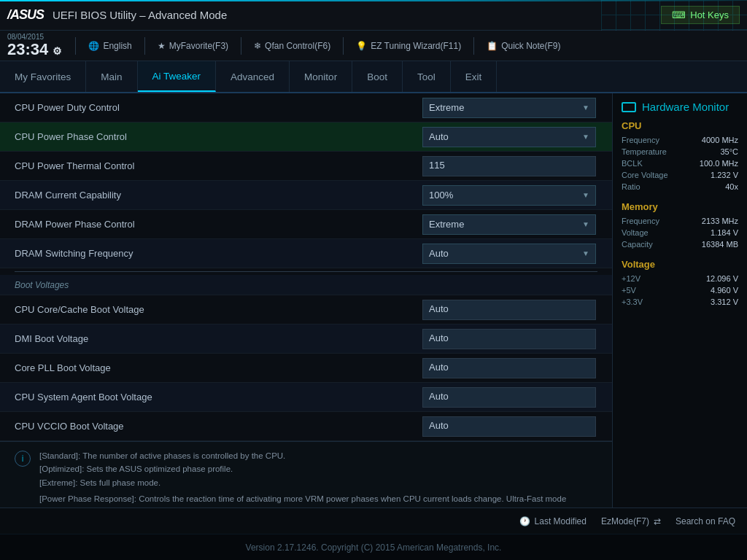 The height and width of the screenshot is (560, 747). What do you see at coordinates (298, 46) in the screenshot?
I see `qfan-label: Qfan Control(F6)` at bounding box center [298, 46].